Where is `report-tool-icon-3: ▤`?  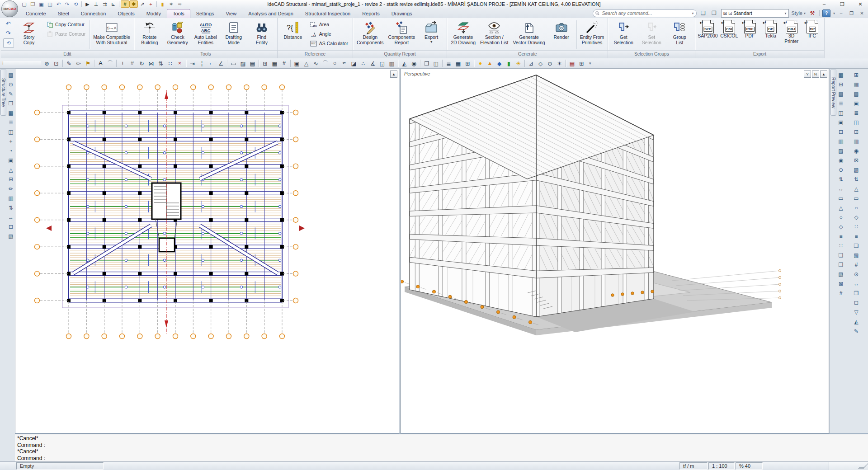
report-tool-icon-3: ▤ is located at coordinates (841, 94).